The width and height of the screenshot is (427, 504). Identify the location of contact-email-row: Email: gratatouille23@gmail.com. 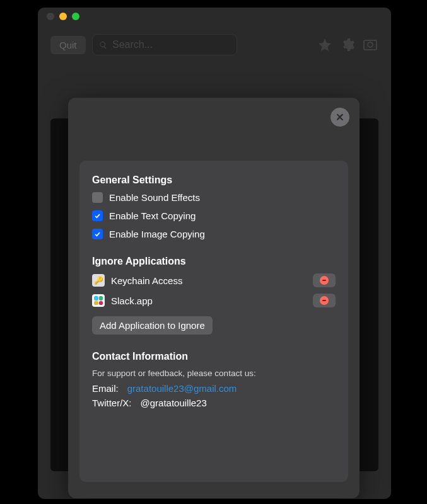
(214, 388).